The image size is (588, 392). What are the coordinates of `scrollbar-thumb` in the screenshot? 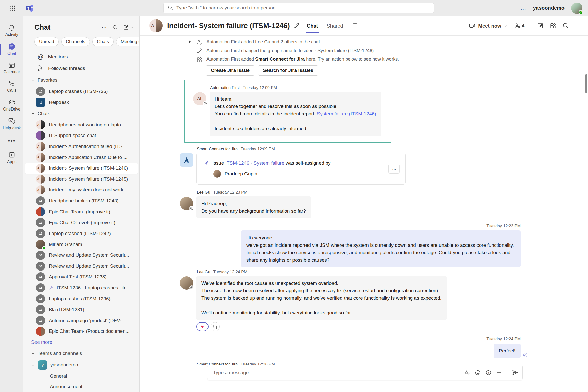 It's located at (586, 84).